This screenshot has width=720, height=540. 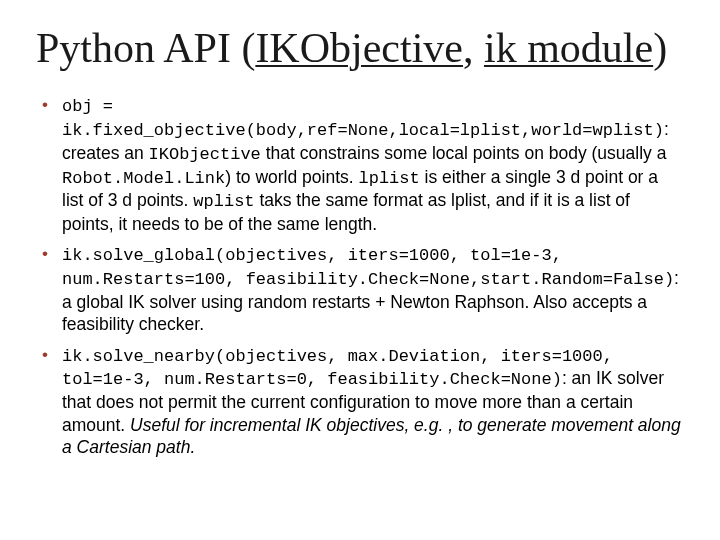 I want to click on title-prefix: Python API (, so click(x=146, y=48).